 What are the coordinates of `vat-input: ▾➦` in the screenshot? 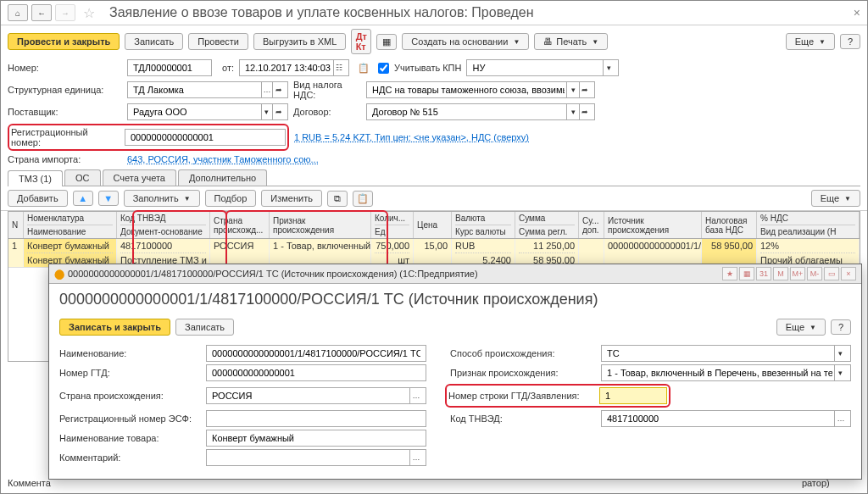 It's located at (481, 90).